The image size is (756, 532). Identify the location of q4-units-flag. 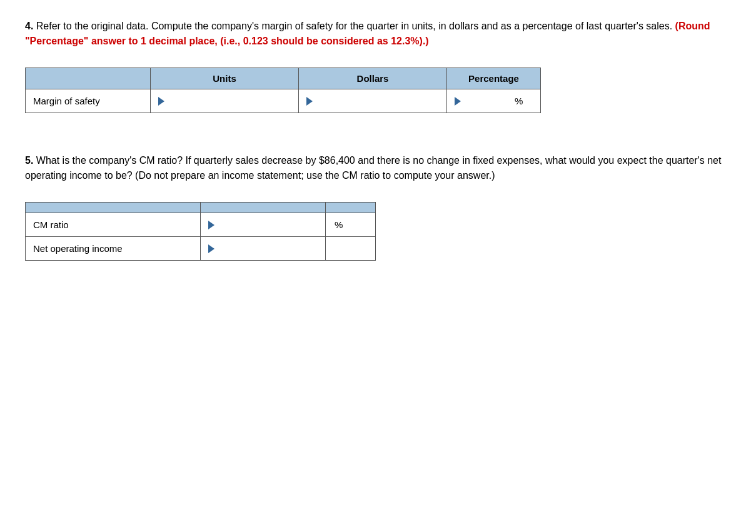
(161, 101).